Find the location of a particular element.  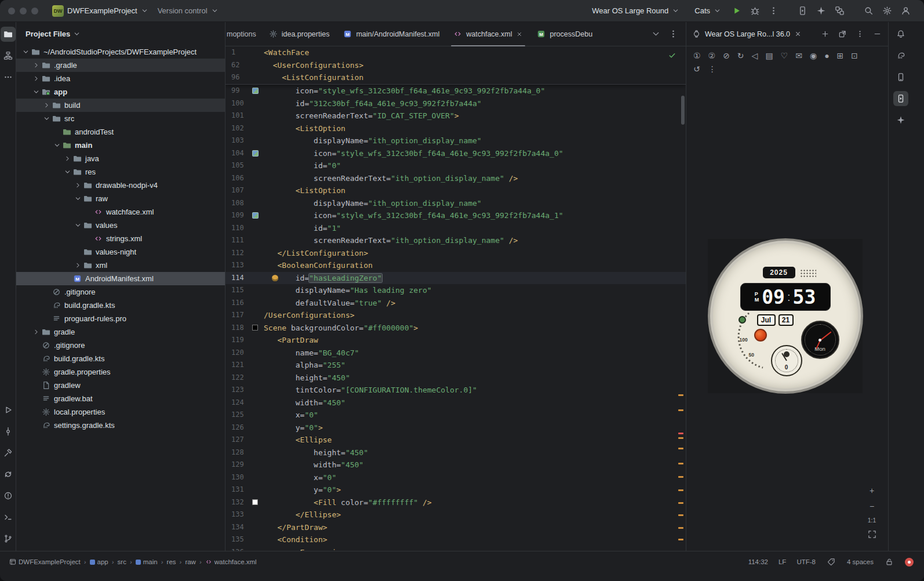

settings-icon is located at coordinates (887, 11).